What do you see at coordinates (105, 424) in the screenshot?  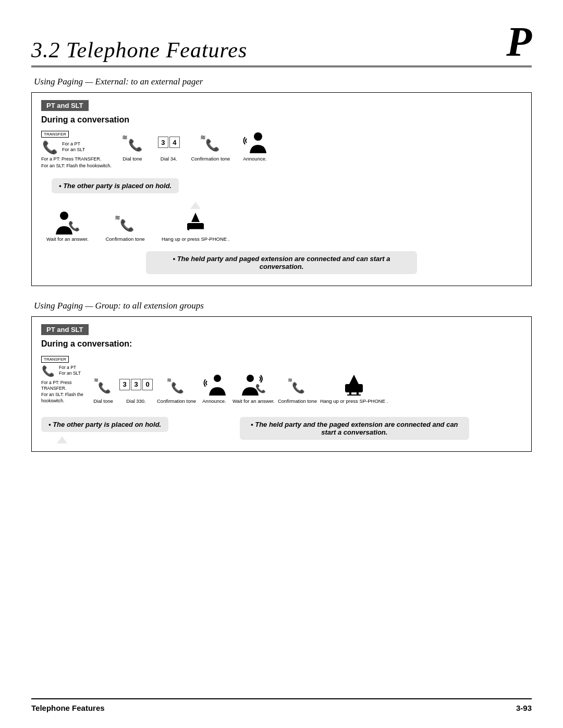 I see `note1-2: The other party is placed on hold.` at bounding box center [105, 424].